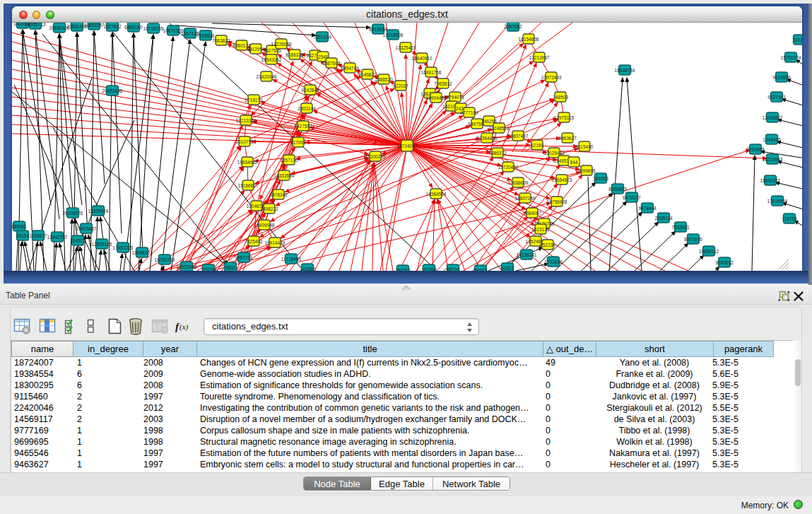 The image size is (812, 514). What do you see at coordinates (437, 98) in the screenshot?
I see `svg-text: 19904485` at bounding box center [437, 98].